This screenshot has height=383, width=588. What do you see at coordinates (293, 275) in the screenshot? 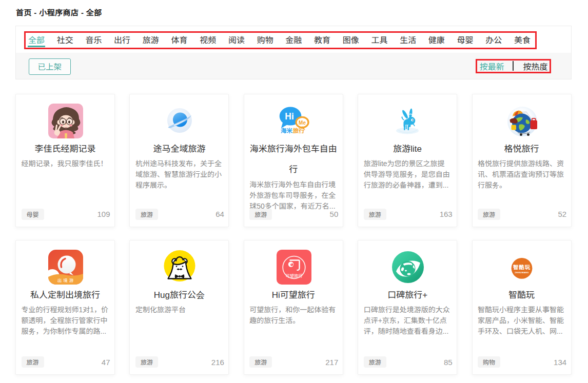
I see `svg-text: 可望旅行` at bounding box center [293, 275].